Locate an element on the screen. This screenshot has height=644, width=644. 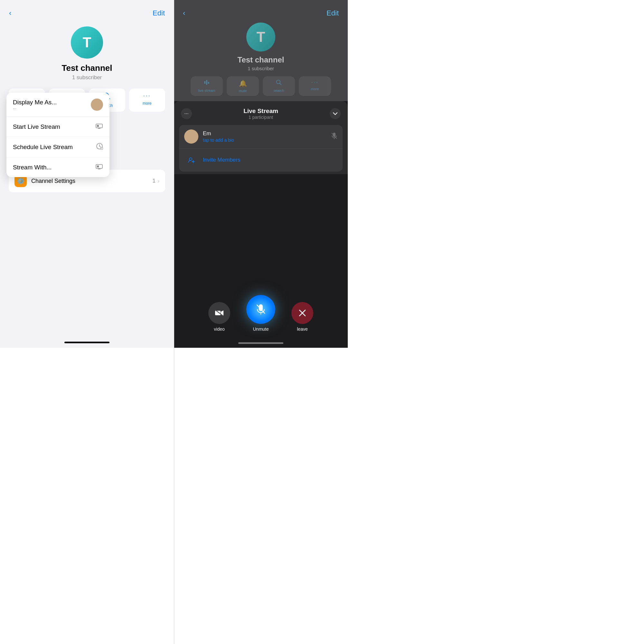
participant-name: Em is located at coordinates (267, 134).